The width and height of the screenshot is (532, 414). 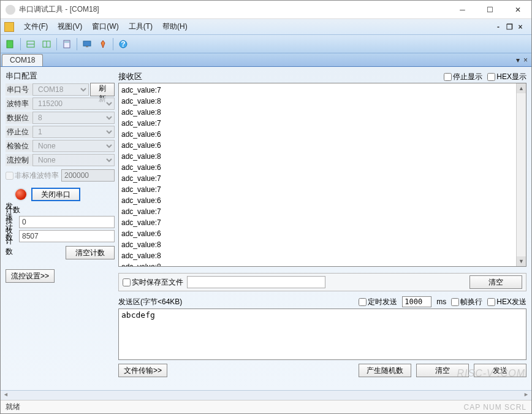 What do you see at coordinates (382, 302) in the screenshot?
I see `timed-label: 定时发送` at bounding box center [382, 302].